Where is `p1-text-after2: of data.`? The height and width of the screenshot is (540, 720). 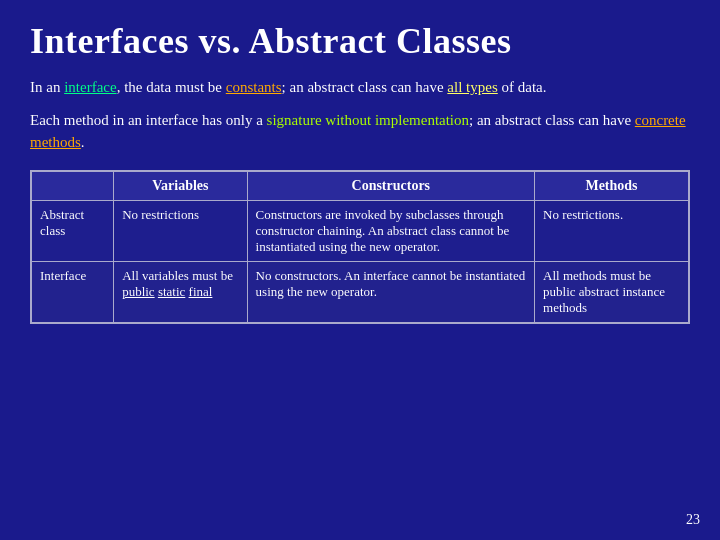
p1-text-after2: of data. is located at coordinates (522, 87).